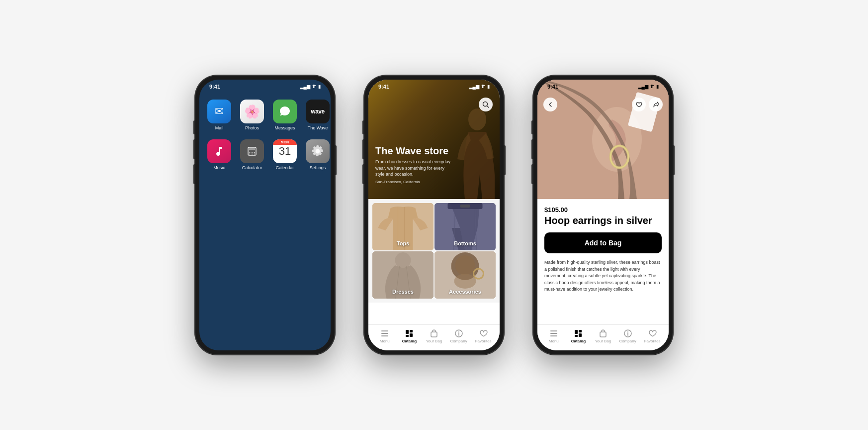 This screenshot has height=430, width=868. What do you see at coordinates (219, 115) in the screenshot?
I see `app-mail: ✉ Mail` at bounding box center [219, 115].